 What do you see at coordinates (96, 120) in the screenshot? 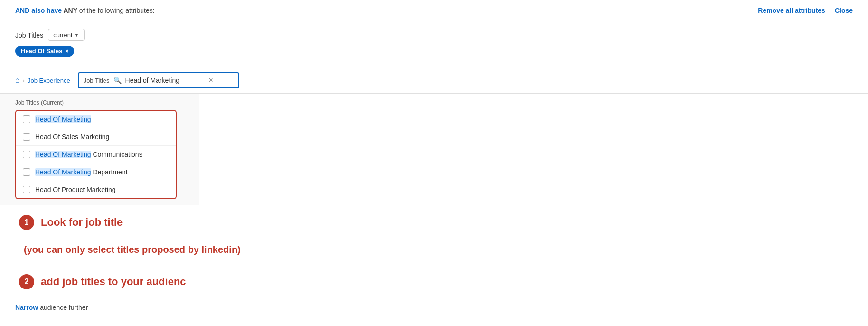
I see `list-item: Head Of Marketing` at bounding box center [96, 120].